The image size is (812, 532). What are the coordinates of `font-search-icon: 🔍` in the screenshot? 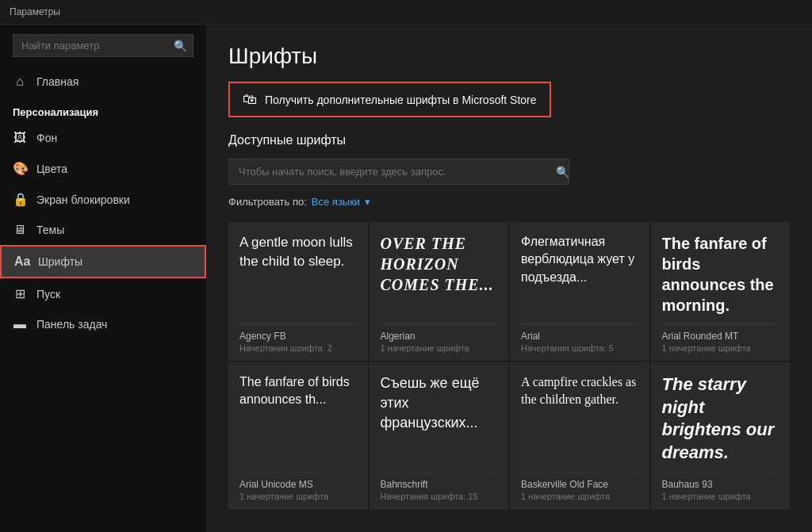 It's located at (563, 172).